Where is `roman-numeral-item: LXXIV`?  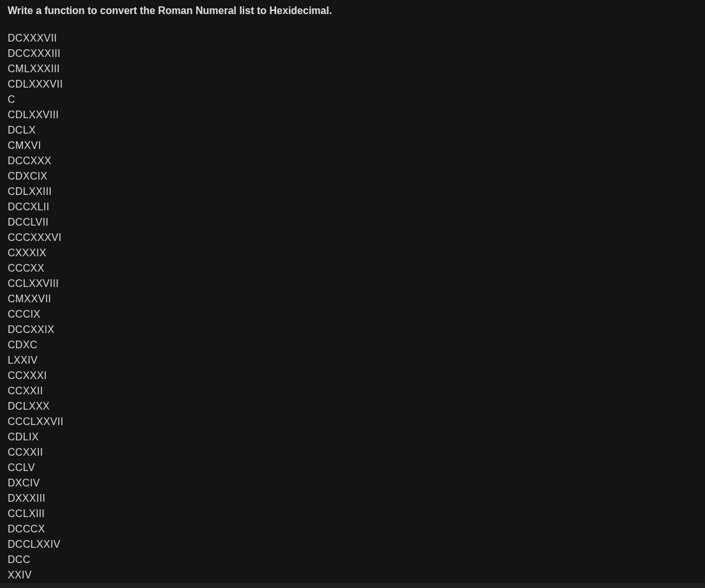 roman-numeral-item: LXXIV is located at coordinates (353, 360).